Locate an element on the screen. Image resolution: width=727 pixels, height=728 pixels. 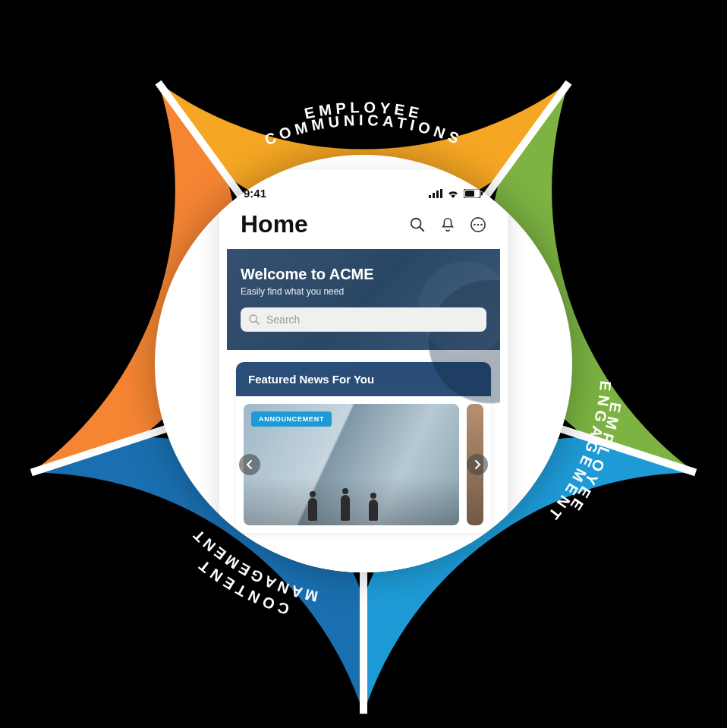
search-field is located at coordinates (373, 320).